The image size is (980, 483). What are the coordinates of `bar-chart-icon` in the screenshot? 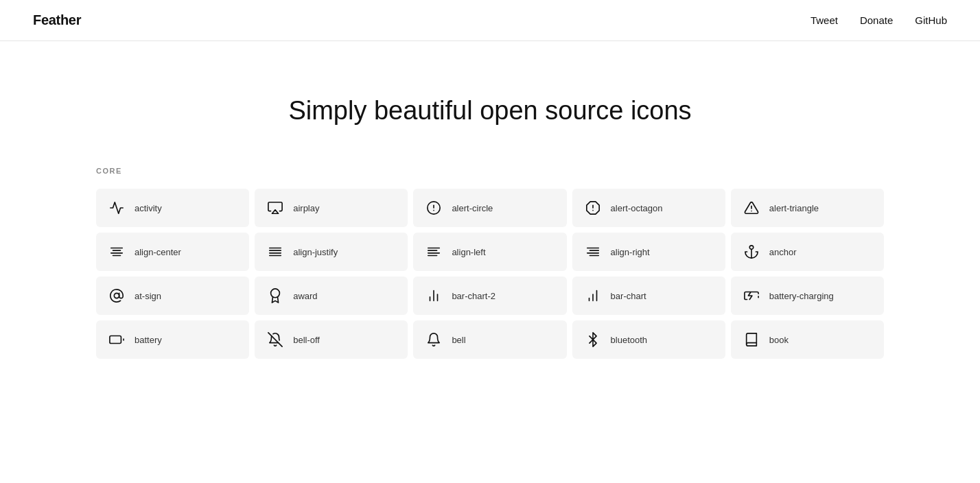 It's located at (593, 296).